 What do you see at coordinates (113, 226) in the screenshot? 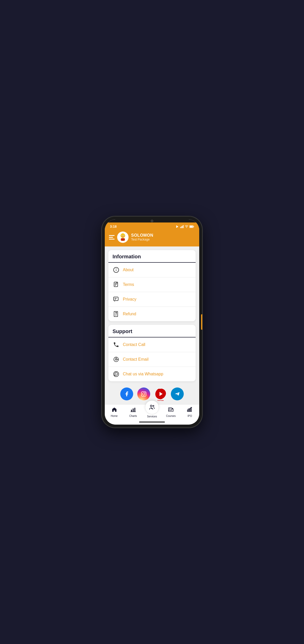
I see `status-time: 3:18` at bounding box center [113, 226].